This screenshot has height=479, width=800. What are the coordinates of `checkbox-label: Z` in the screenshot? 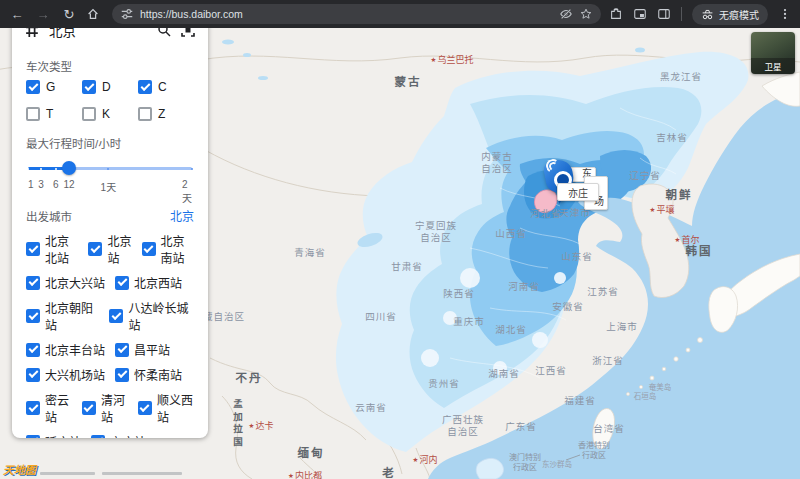 It's located at (162, 114).